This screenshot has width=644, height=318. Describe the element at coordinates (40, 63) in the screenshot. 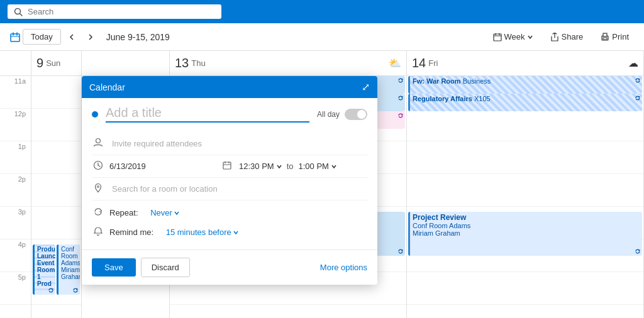

I see `sunday-num: 9` at that location.